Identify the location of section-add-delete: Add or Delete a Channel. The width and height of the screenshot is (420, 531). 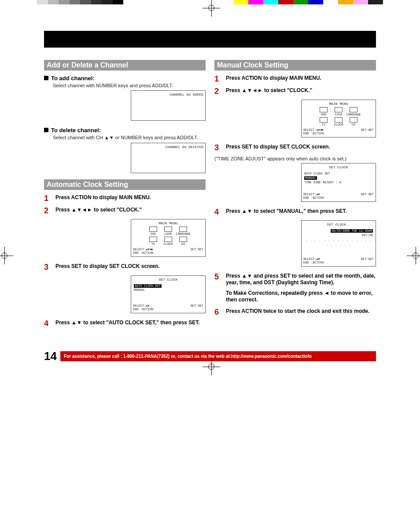
(125, 65).